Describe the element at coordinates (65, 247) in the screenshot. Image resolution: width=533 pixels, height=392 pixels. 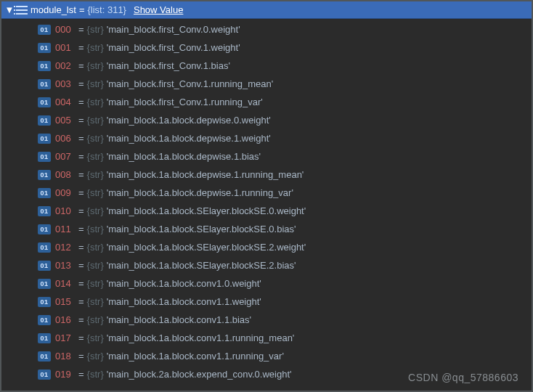
I see `item-index: 012` at that location.